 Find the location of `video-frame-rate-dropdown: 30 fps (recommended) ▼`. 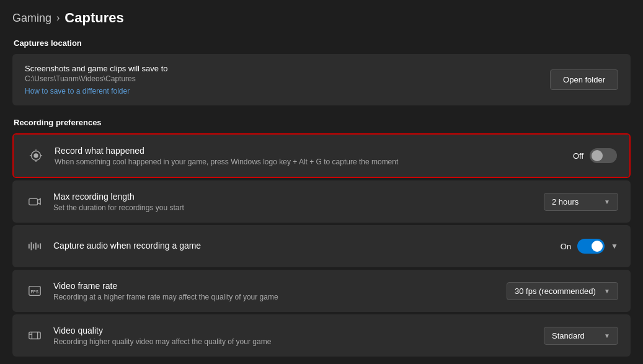

video-frame-rate-dropdown: 30 fps (recommended) ▼ is located at coordinates (562, 291).